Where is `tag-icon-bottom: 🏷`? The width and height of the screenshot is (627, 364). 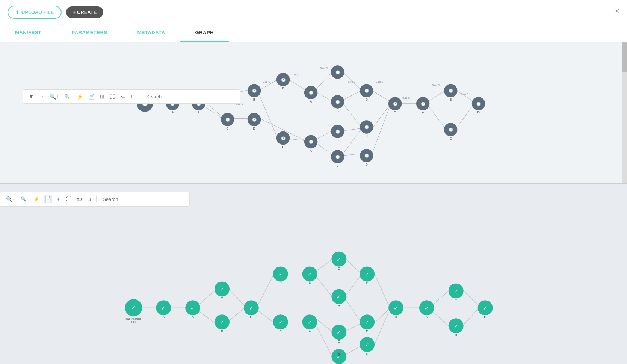
tag-icon-bottom: 🏷 is located at coordinates (79, 199).